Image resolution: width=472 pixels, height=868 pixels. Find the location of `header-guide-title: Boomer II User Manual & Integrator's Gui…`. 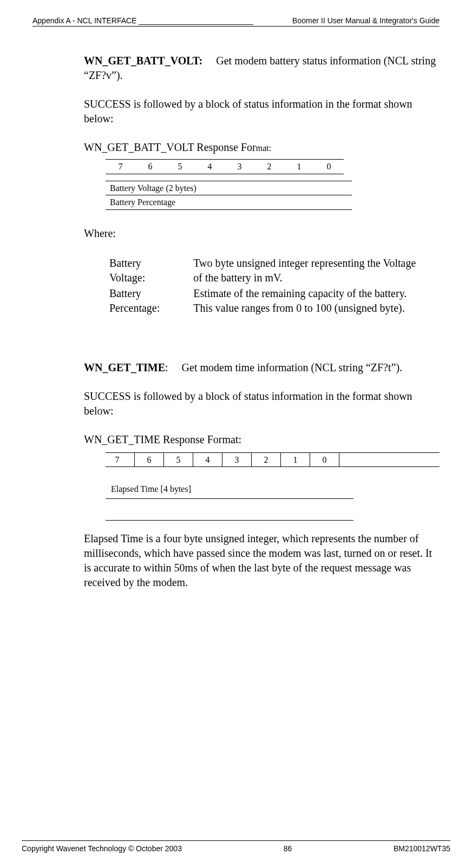

header-guide-title: Boomer II User Manual & Integrator's Gui… is located at coordinates (366, 21).